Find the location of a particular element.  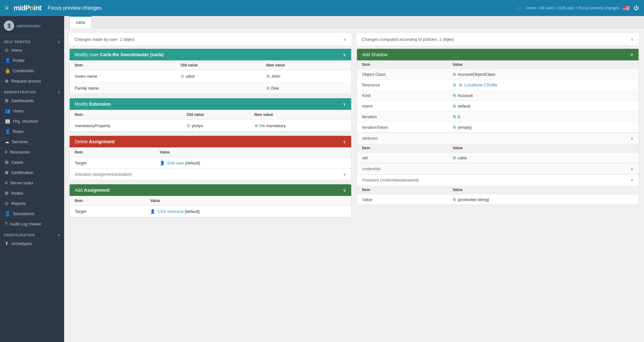

app-logo: midPoint is located at coordinates (28, 8).